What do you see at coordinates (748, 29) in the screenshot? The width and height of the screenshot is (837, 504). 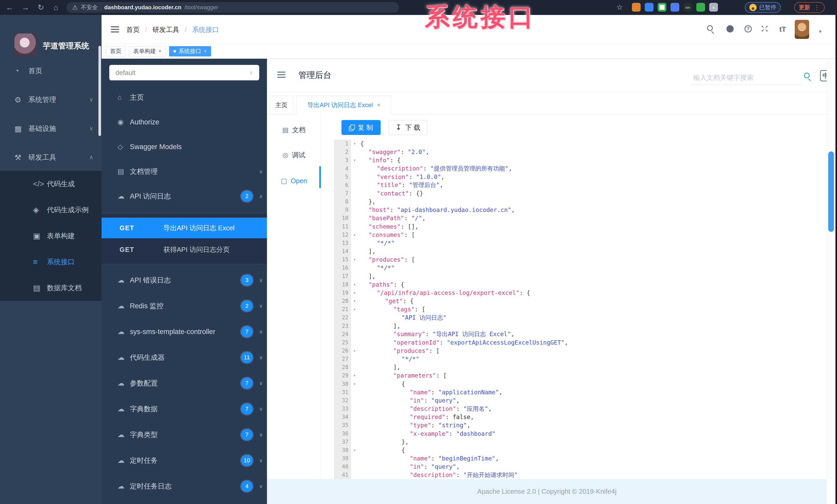 I see `help-icon: ?` at bounding box center [748, 29].